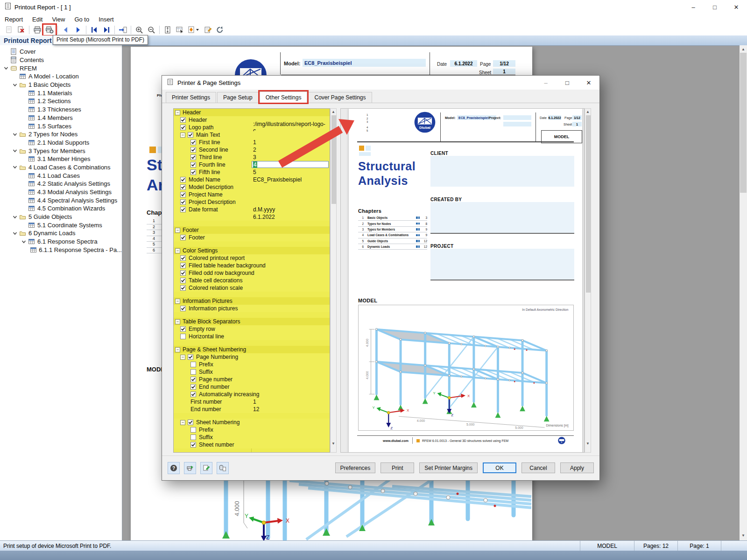 The width and height of the screenshot is (747, 560). I want to click on last-page-button, so click(106, 30).